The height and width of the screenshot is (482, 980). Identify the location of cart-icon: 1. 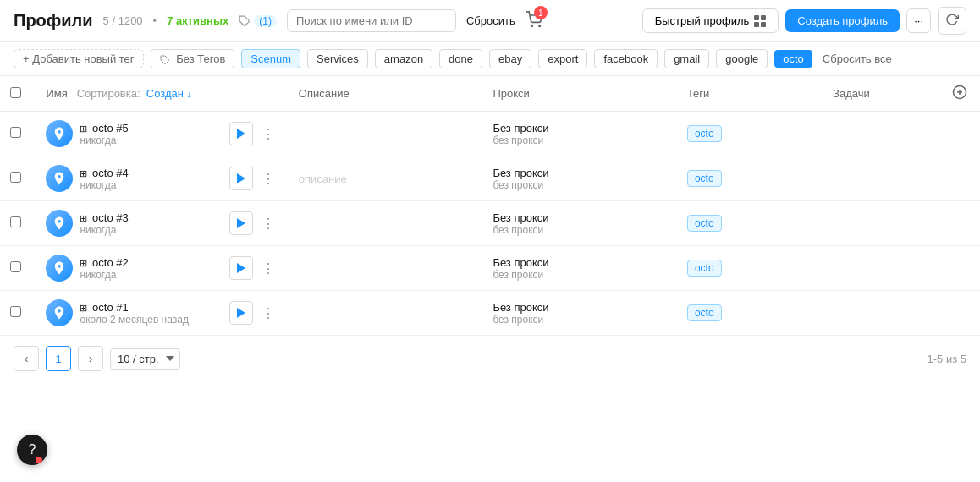
(534, 20).